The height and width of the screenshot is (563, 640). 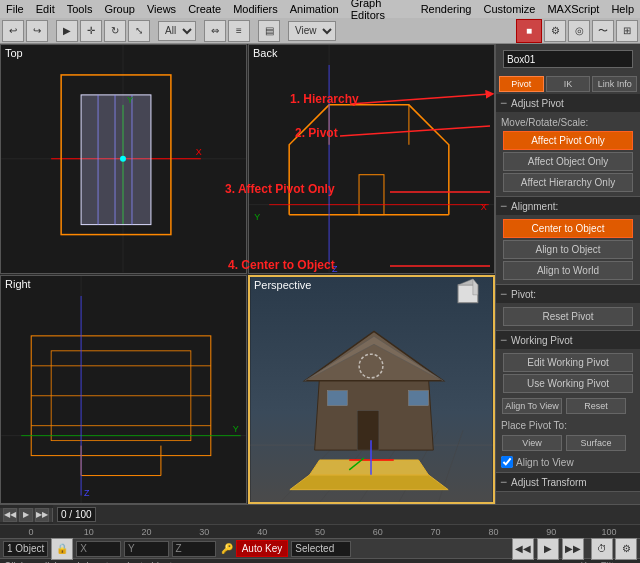 I want to click on toolbar: ↩ ↪ ▶ ✛ ↻ ⤡ All ⇔ ≡ ▤ View ■ ⚙ ◎ 〜 ⊞, so click(x=320, y=31).